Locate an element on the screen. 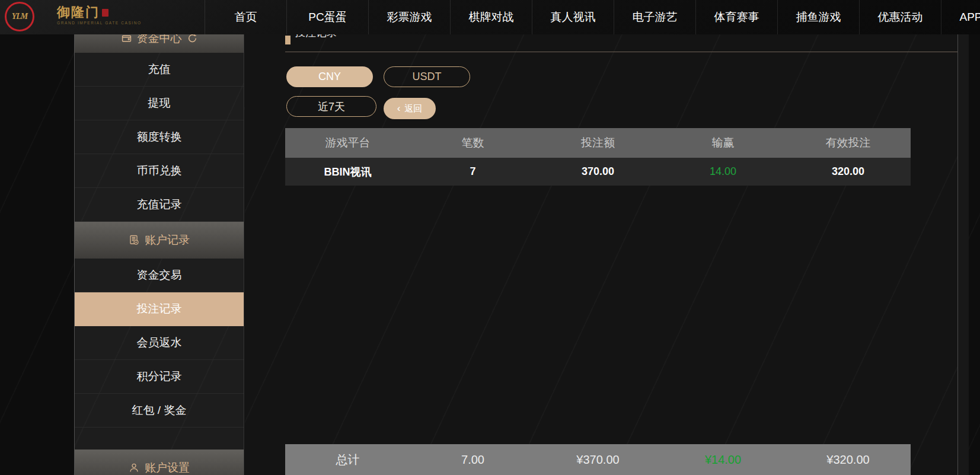 This screenshot has height=475, width=980. currency-tab-cny: CNY is located at coordinates (330, 77).